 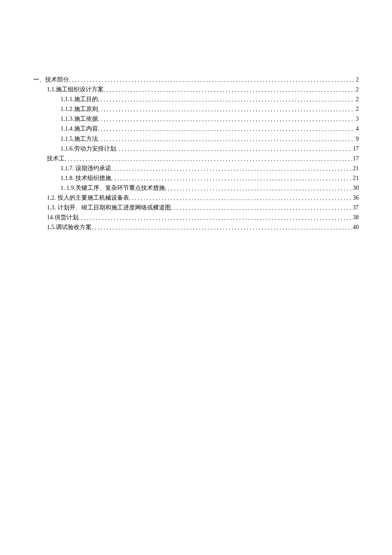 What do you see at coordinates (196, 207) in the screenshot?
I see `toc-entry: 1.3. 计划开、竣工日期和施工进度网络或横道图37` at bounding box center [196, 207].